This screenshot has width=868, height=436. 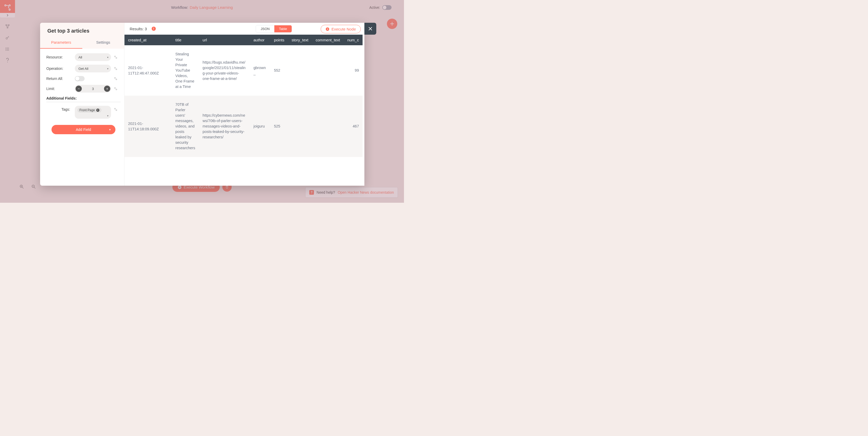 What do you see at coordinates (98, 110) in the screenshot?
I see `tag-chip-remove: ✕` at bounding box center [98, 110].